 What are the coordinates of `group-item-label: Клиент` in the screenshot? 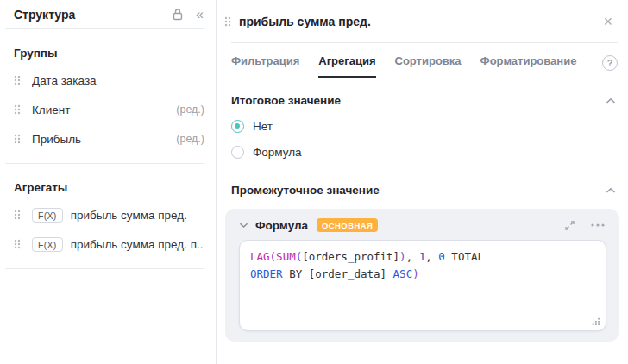 It's located at (104, 110).